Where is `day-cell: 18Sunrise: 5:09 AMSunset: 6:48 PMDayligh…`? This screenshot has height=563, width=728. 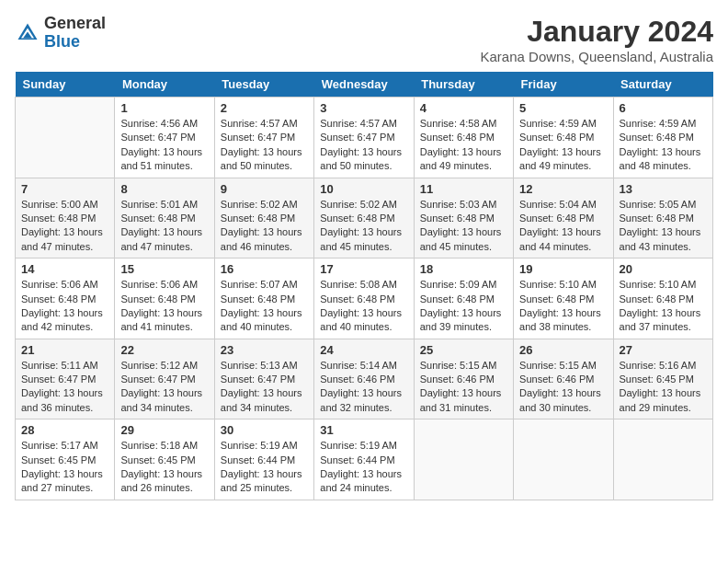 day-cell: 18Sunrise: 5:09 AMSunset: 6:48 PMDayligh… is located at coordinates (463, 299).